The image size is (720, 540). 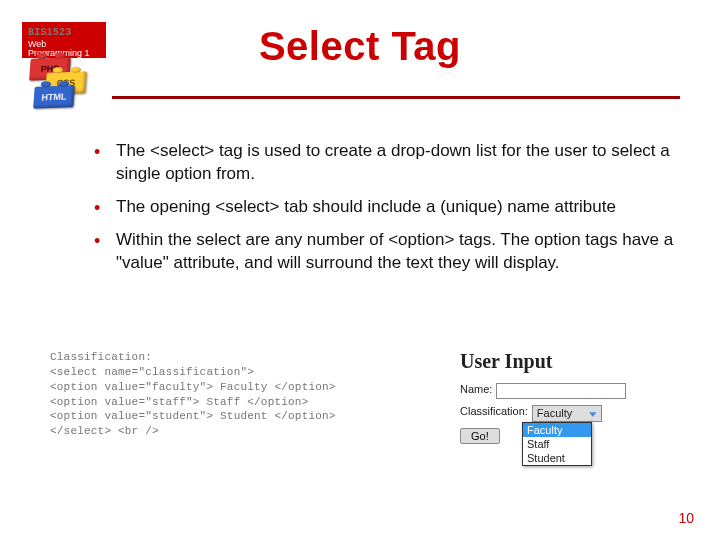 What do you see at coordinates (385, 208) in the screenshot?
I see `bullet-item: The opening <select> tab should include …` at bounding box center [385, 208].